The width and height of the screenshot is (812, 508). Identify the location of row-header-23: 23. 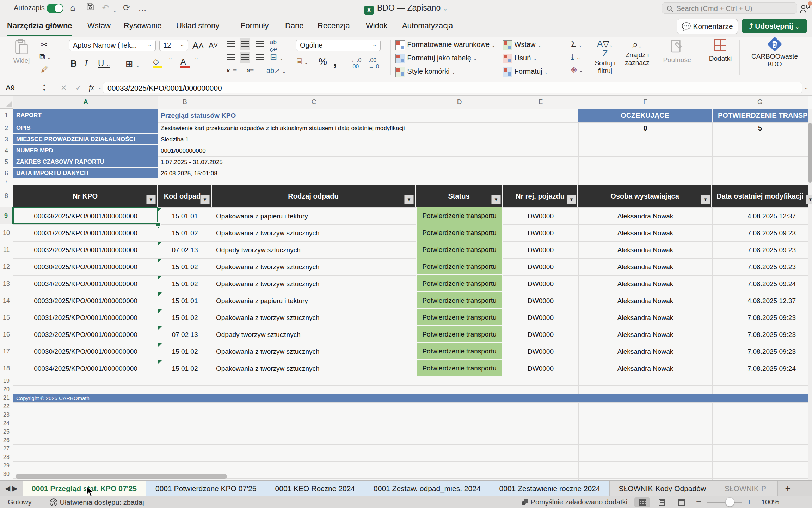
(6, 415).